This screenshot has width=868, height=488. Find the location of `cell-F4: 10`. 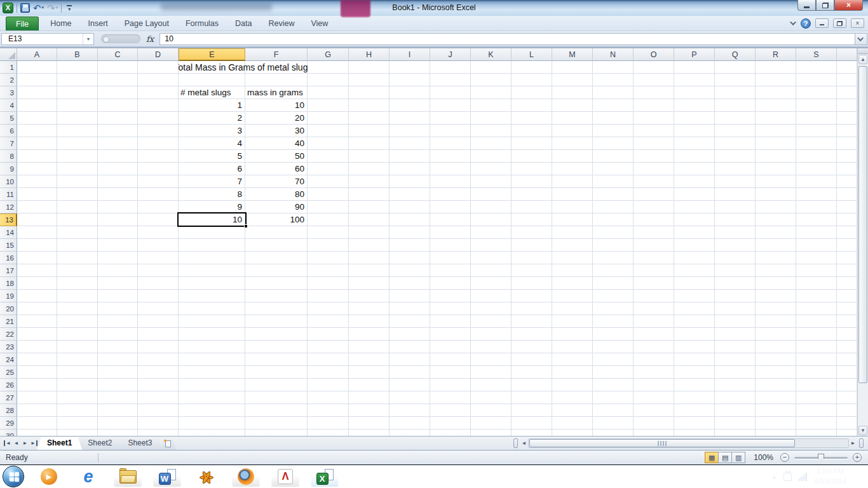

cell-F4: 10 is located at coordinates (276, 105).